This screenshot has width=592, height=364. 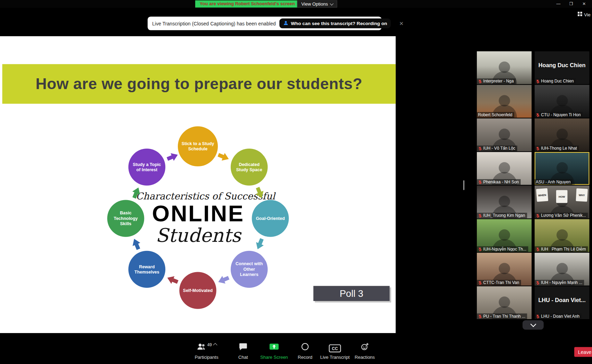 I want to click on participant-tile: IUH_ Phạm Thị Lệ Diễm, so click(x=562, y=236).